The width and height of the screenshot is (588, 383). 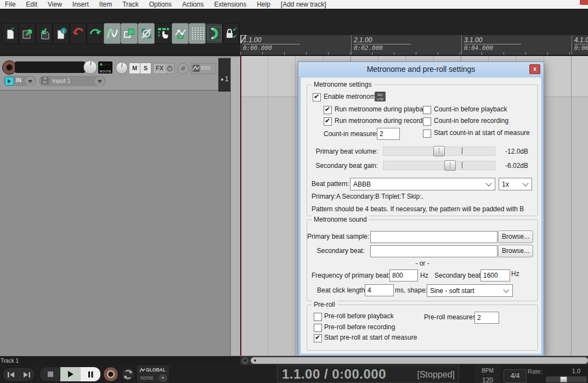 I want to click on menu-actions: Actions, so click(x=193, y=4).